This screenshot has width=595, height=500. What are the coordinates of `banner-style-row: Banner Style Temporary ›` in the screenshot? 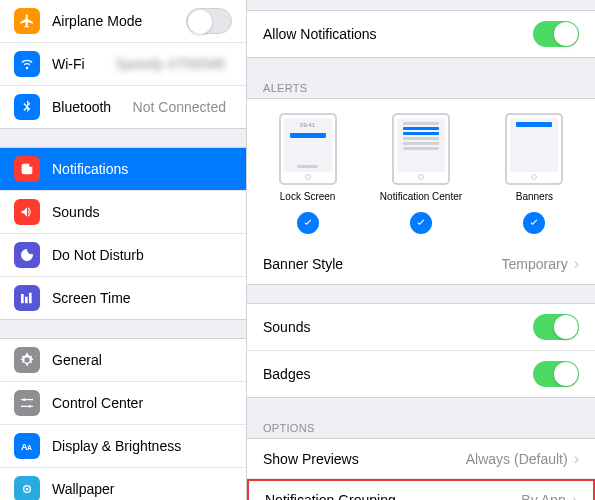 It's located at (421, 264).